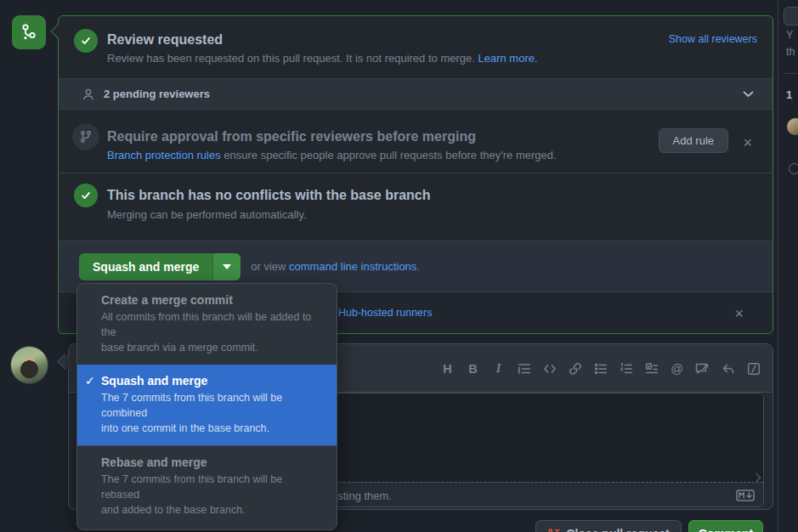  What do you see at coordinates (792, 127) in the screenshot?
I see `sidebar-avatar` at bounding box center [792, 127].